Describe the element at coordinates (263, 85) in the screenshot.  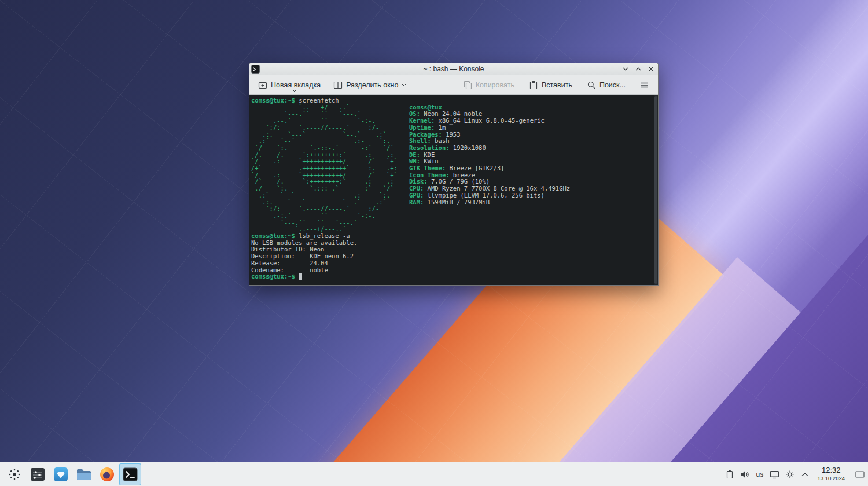
I see `new-tab-icon` at that location.